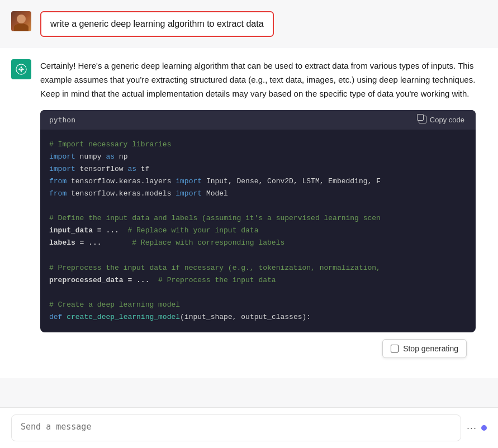 This screenshot has height=448, width=498. Describe the element at coordinates (236, 428) in the screenshot. I see `message-input` at that location.